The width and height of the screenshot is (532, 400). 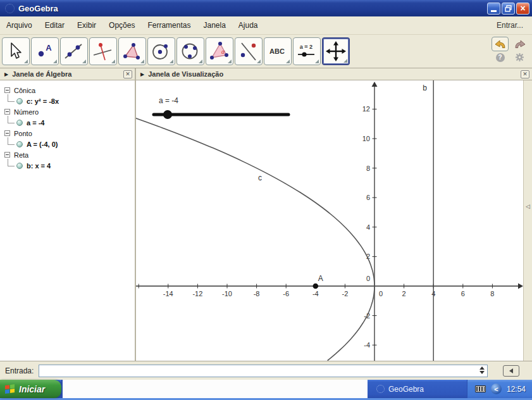 What do you see at coordinates (168, 115) in the screenshot?
I see `slider-a-knob` at bounding box center [168, 115].